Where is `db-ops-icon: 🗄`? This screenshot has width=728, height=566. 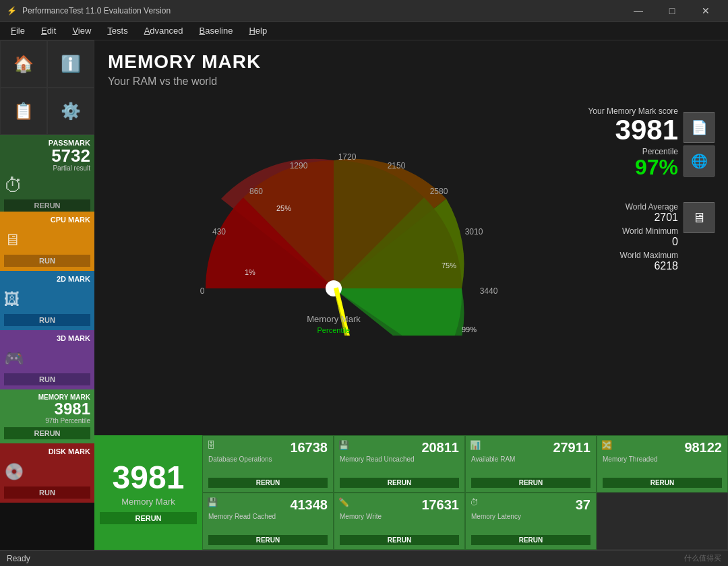
db-ops-icon: 🗄 is located at coordinates (212, 445).